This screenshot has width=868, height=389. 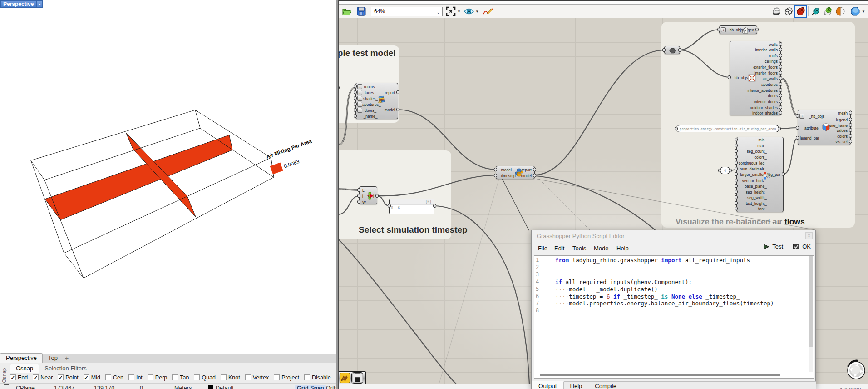 What do you see at coordinates (488, 11) in the screenshot?
I see `sketch-pencil-icon` at bounding box center [488, 11].